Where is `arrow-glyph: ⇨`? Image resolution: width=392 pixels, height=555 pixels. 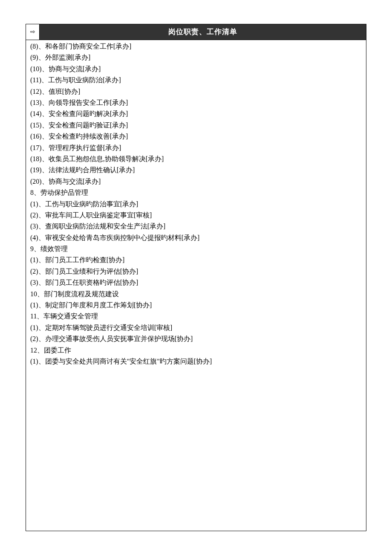 arrow-glyph: ⇨ is located at coordinates (33, 32).